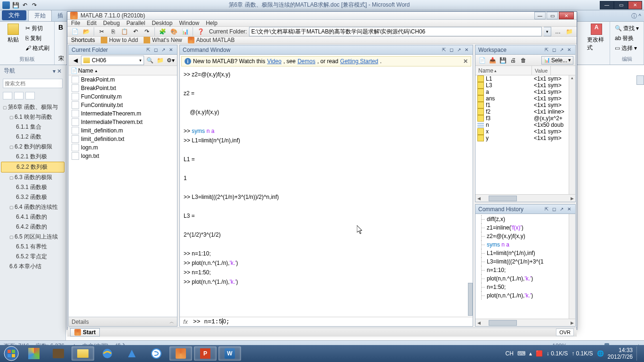 Image resolution: width=644 pixels, height=362 pixels. What do you see at coordinates (33, 96) in the screenshot?
I see `nav-view-buttons` at bounding box center [33, 96].